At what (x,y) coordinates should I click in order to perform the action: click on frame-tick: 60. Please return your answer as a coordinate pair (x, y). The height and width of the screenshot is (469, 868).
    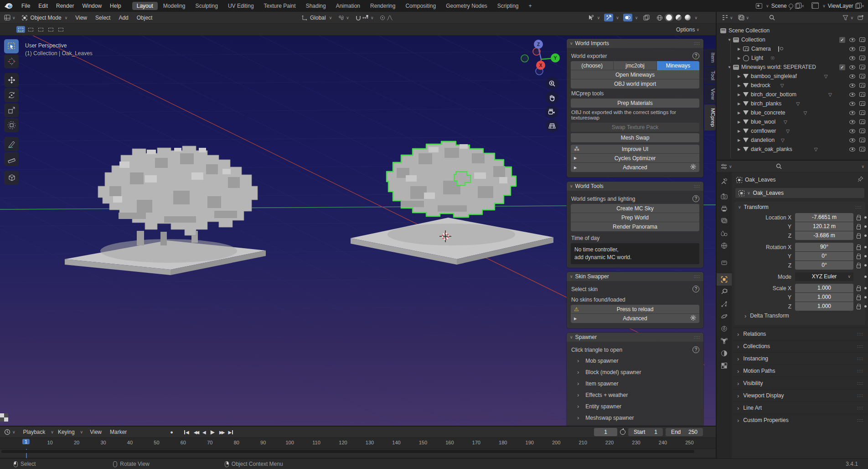
    Looking at the image, I should click on (183, 443).